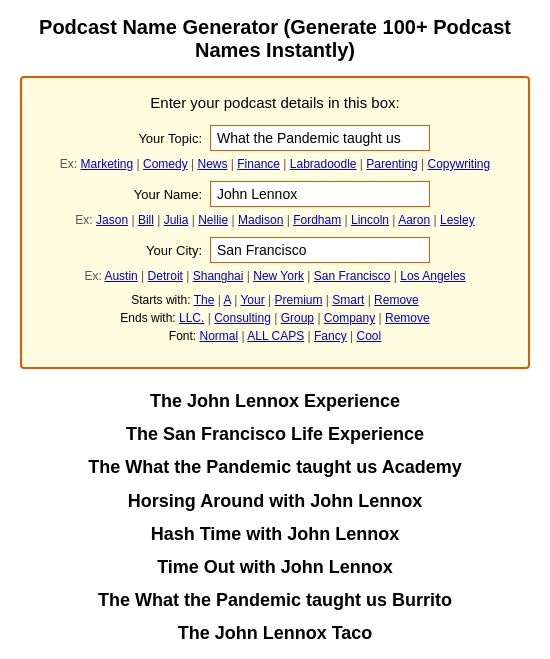 This screenshot has height=659, width=550. What do you see at coordinates (275, 402) in the screenshot?
I see `result-item: The John Lennox Experience` at bounding box center [275, 402].